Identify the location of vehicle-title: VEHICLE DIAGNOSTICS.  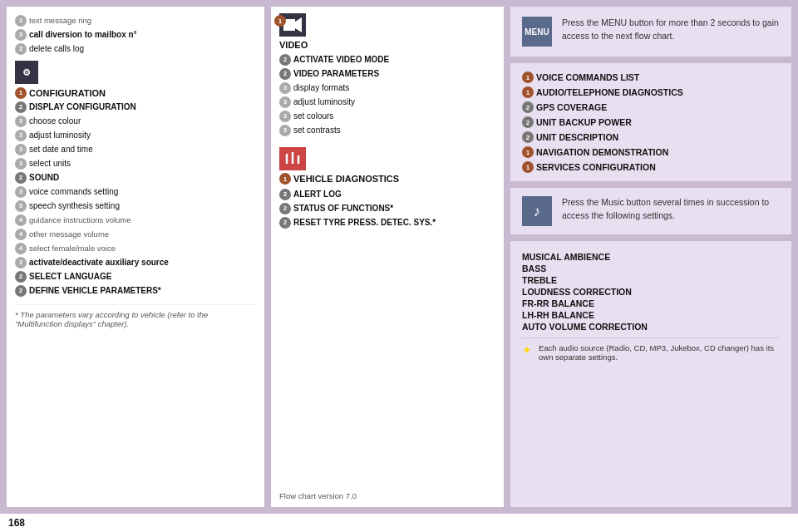
(346, 179).